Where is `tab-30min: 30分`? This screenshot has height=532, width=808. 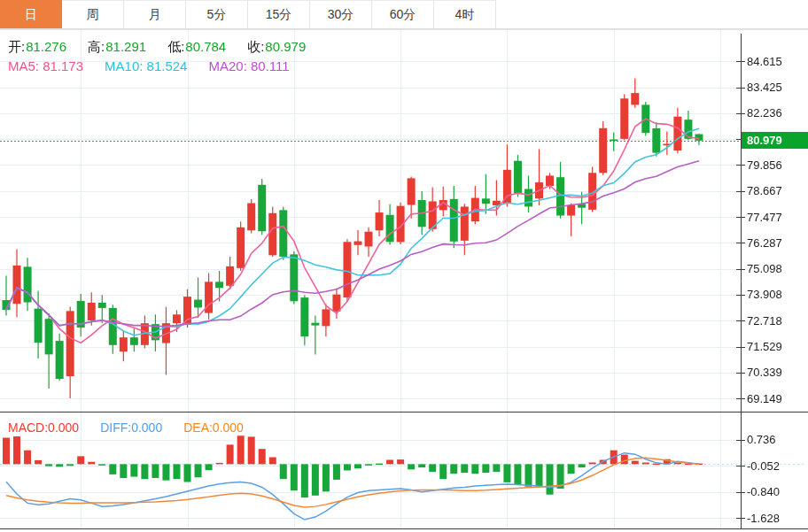
tab-30min: 30分 is located at coordinates (341, 14).